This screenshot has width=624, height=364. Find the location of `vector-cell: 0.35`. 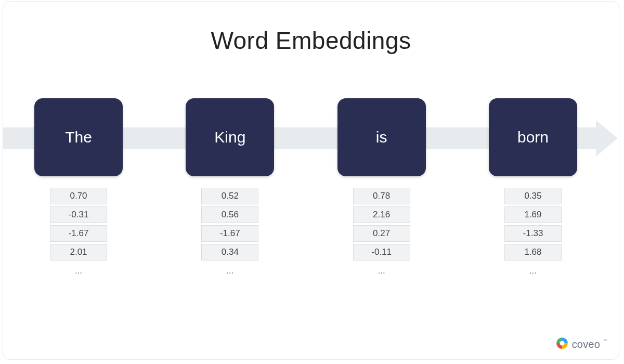

vector-cell: 0.35 is located at coordinates (533, 196).